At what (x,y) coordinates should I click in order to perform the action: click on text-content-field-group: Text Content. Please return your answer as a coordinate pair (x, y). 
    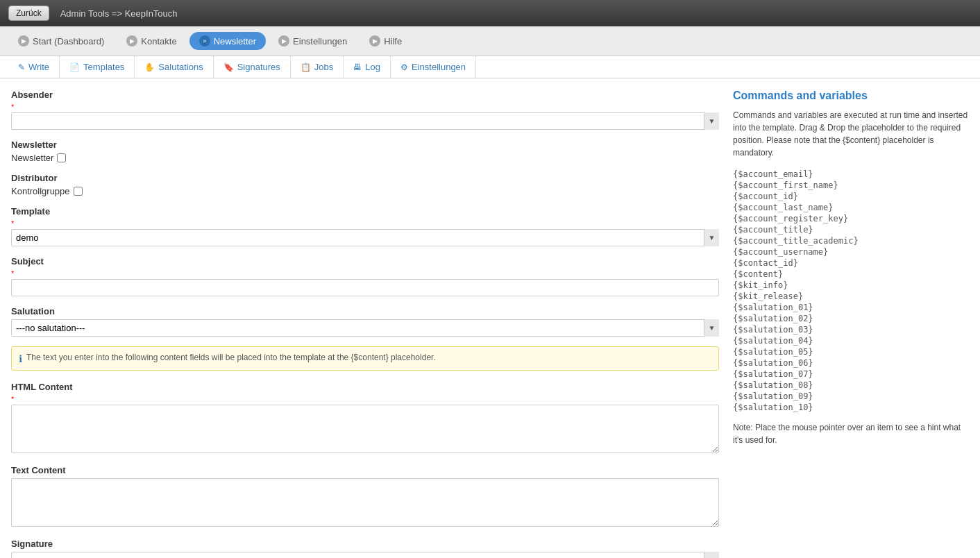
    Looking at the image, I should click on (365, 497).